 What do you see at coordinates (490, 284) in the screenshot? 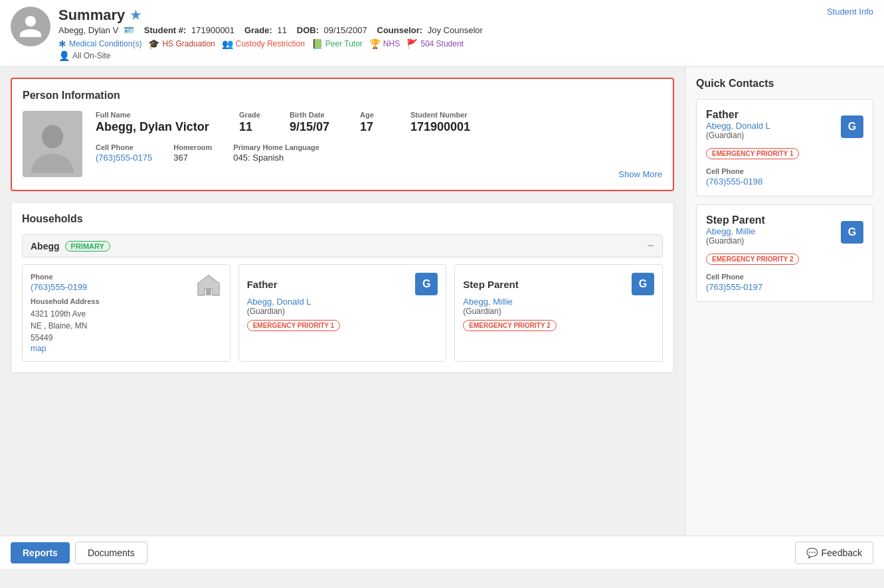
I see `stepparent-role: Step Parent` at bounding box center [490, 284].